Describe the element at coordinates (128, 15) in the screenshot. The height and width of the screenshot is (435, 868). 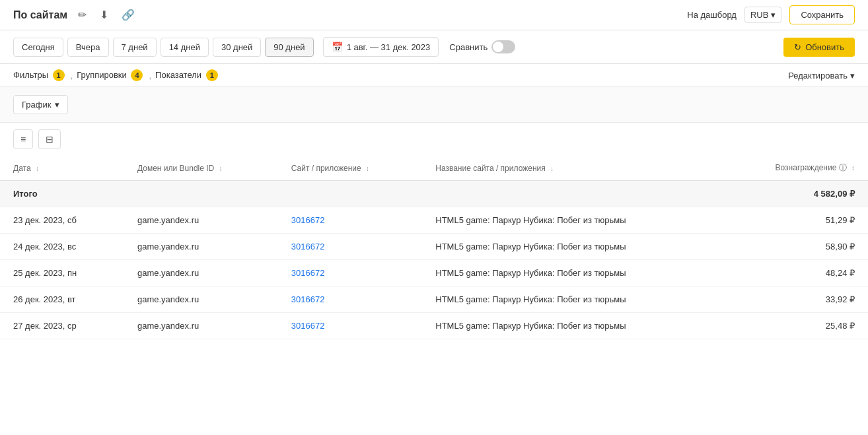
I see `link-button: 🔗` at that location.